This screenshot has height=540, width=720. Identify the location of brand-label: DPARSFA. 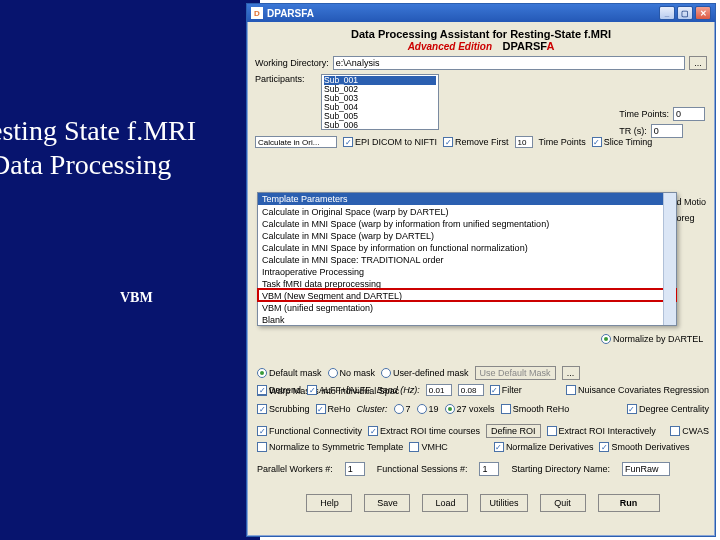
(529, 46).